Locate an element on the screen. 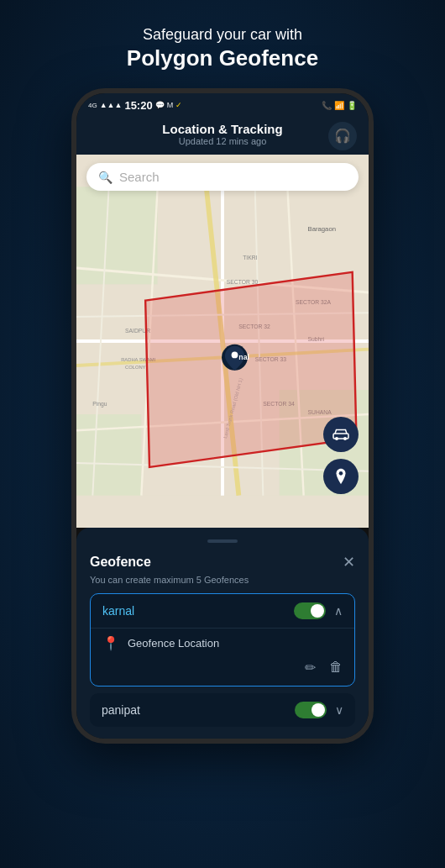 This screenshot has width=445, height=868. close-button: ✕ is located at coordinates (349, 562).